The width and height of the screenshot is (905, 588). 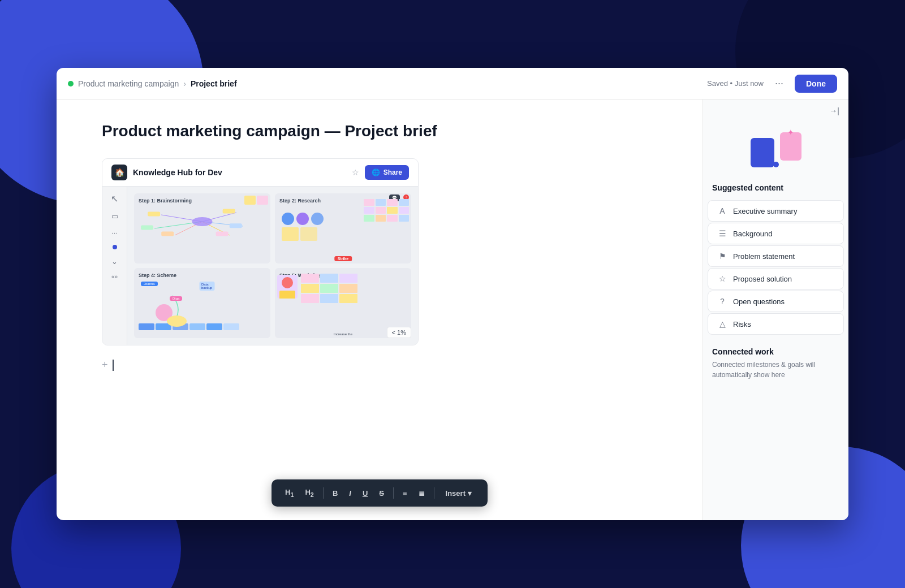 What do you see at coordinates (309, 493) in the screenshot?
I see `h2-button: H2` at bounding box center [309, 493].